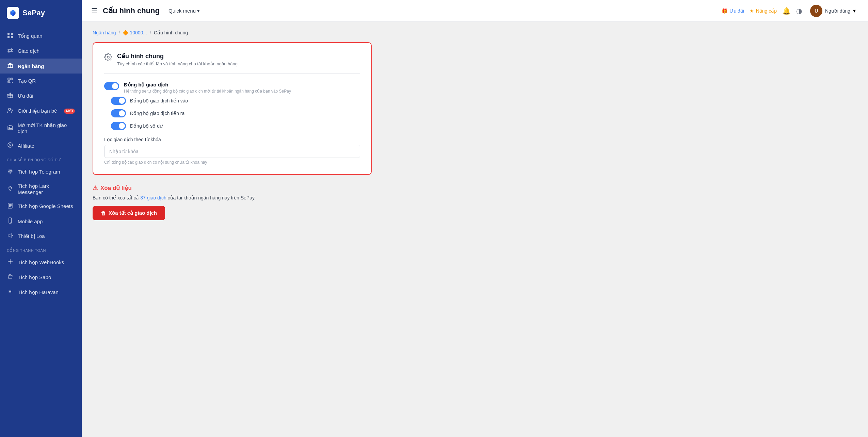  I want to click on sheets-icon, so click(10, 206).